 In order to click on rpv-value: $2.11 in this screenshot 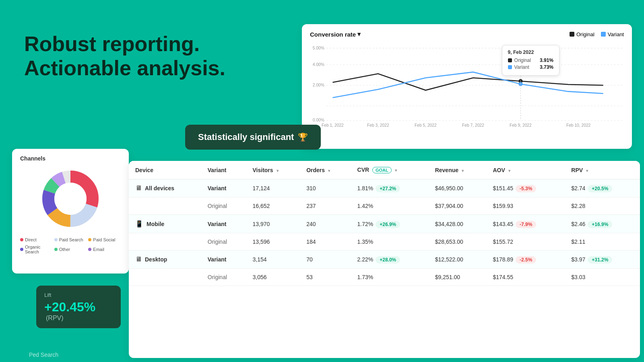, I will do `click(578, 242)`.